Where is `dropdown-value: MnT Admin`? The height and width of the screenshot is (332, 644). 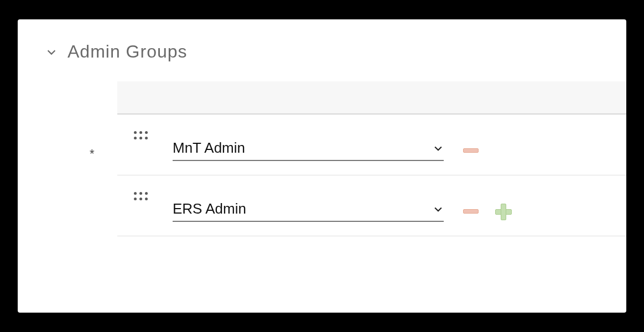 dropdown-value: MnT Admin is located at coordinates (209, 148).